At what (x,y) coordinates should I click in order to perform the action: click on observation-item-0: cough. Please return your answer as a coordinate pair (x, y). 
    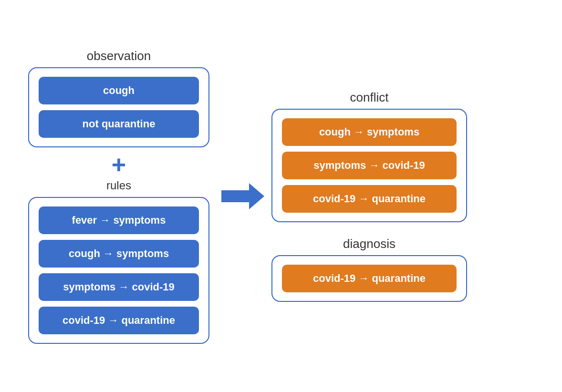
    Looking at the image, I should click on (119, 91).